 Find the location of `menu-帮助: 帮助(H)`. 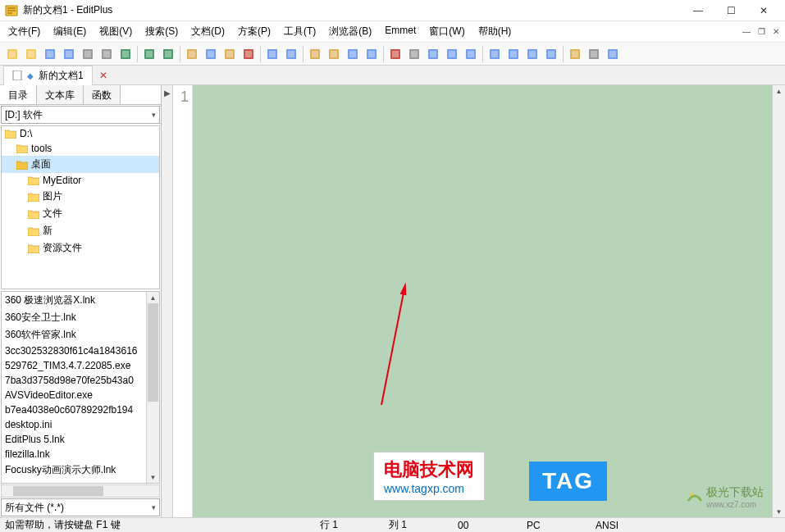

menu-帮助: 帮助(H) is located at coordinates (495, 31).